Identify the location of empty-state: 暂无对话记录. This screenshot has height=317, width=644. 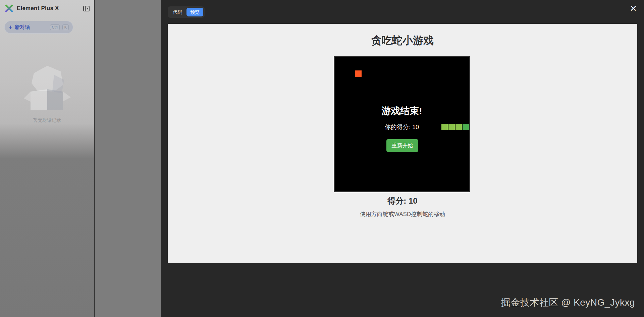
(47, 92).